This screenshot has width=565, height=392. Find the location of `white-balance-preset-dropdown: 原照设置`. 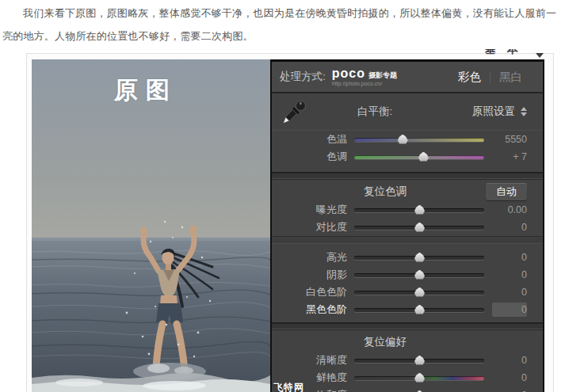

white-balance-preset-dropdown: 原照设置 is located at coordinates (499, 112).